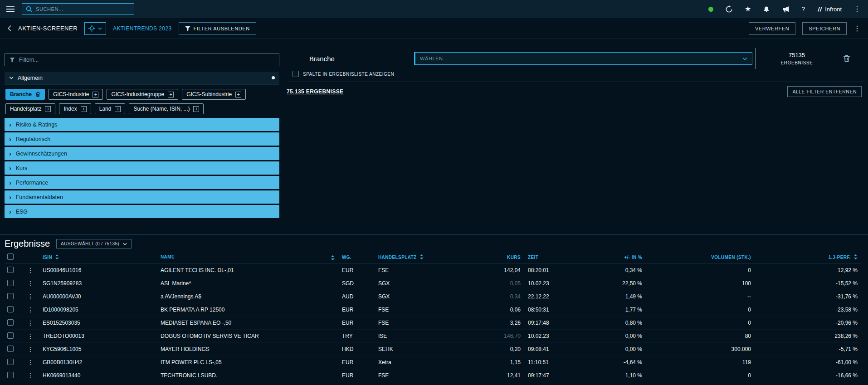 The width and height of the screenshot is (868, 385). What do you see at coordinates (71, 94) in the screenshot?
I see `chip-label: GICS-Industrie` at bounding box center [71, 94].